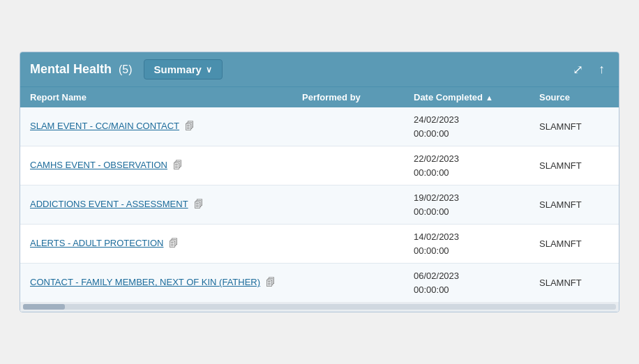  Describe the element at coordinates (476, 127) in the screenshot. I see `date-cell: 24/02/2023 00:00:00` at that location.